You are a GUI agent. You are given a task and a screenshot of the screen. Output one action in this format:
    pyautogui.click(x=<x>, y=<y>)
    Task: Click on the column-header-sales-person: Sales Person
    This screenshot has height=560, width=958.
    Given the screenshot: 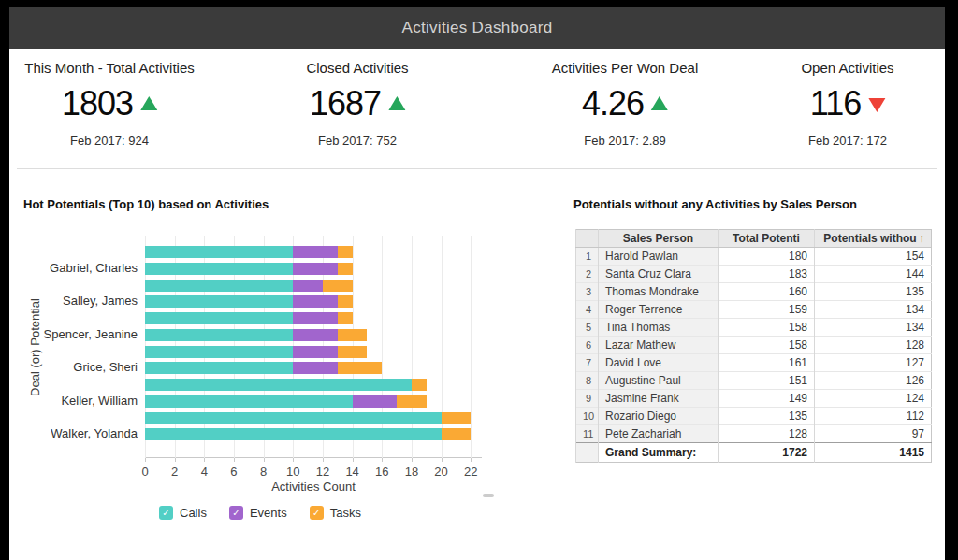 What is the action you would take?
    pyautogui.click(x=659, y=239)
    